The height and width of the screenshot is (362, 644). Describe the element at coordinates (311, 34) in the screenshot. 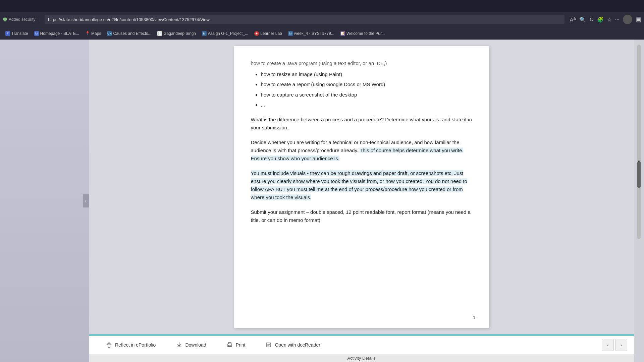

I see `bookmark-week4: M week_4 - SYST1779...` at that location.